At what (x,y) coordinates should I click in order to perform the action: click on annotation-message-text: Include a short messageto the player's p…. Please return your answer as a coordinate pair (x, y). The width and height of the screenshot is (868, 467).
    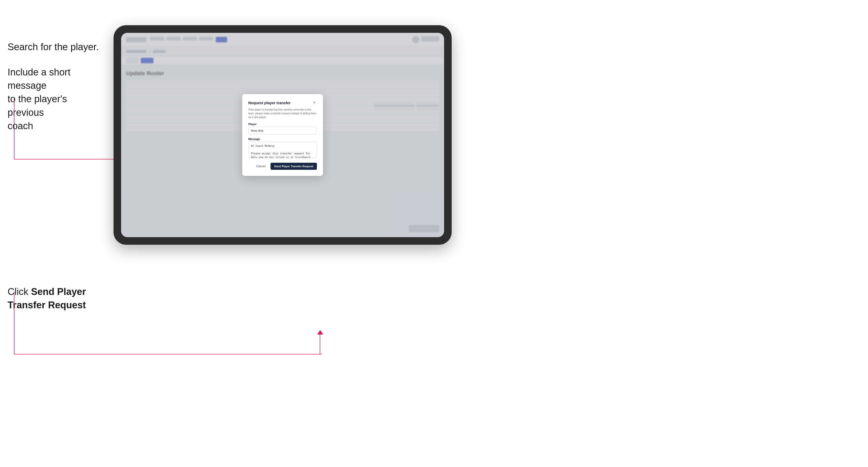
    Looking at the image, I should click on (54, 99).